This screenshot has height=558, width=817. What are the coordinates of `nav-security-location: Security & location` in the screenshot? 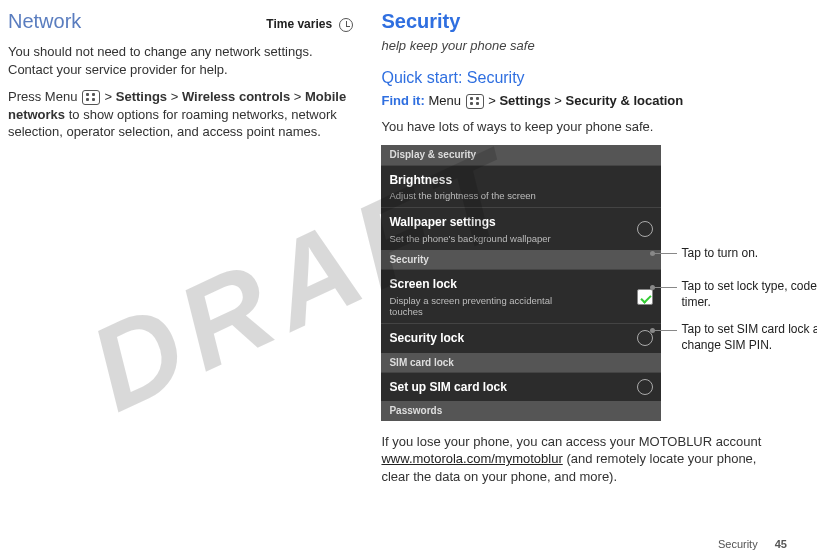 It's located at (625, 100).